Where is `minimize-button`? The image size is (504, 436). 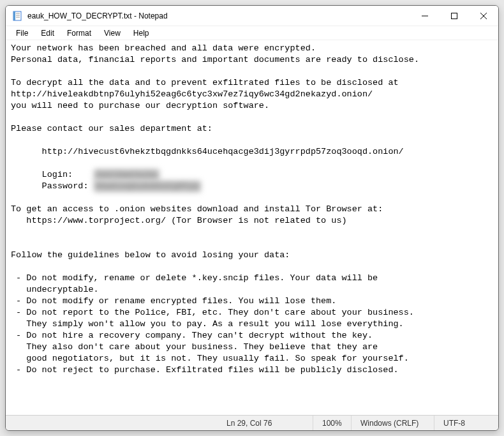
minimize-button is located at coordinates (425, 15).